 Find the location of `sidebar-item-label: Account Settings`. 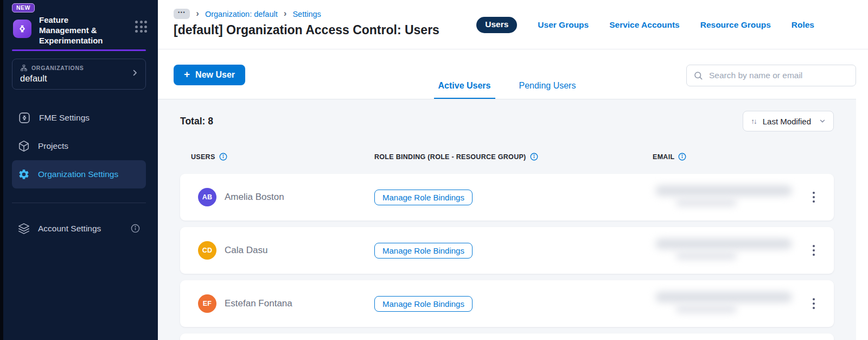

sidebar-item-label: Account Settings is located at coordinates (69, 229).